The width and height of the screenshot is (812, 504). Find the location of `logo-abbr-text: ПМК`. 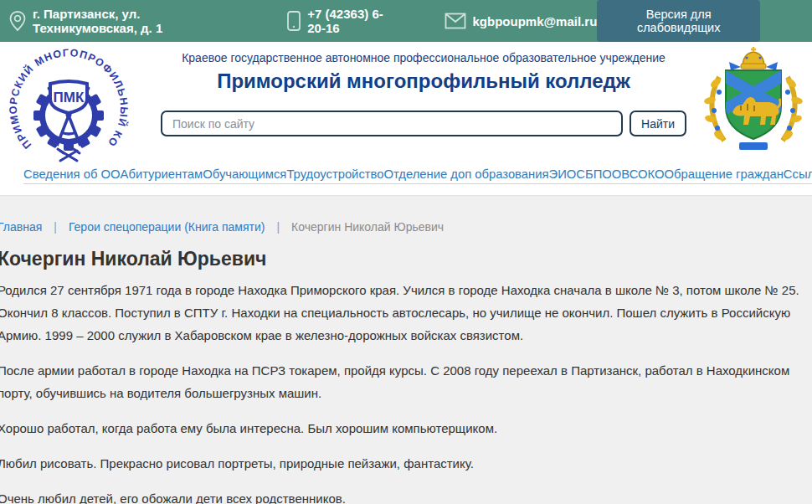

logo-abbr-text: ПМК is located at coordinates (69, 97).